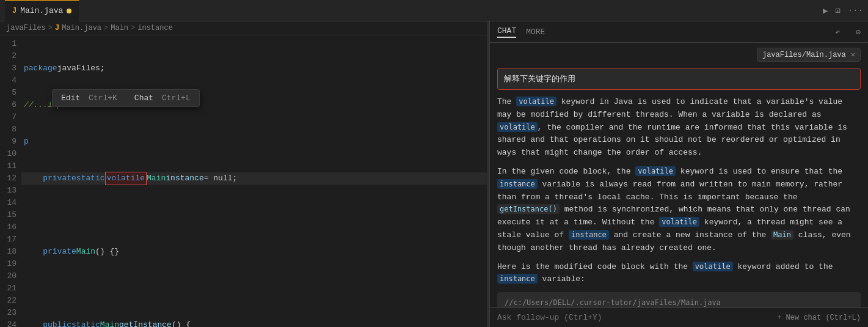 The height and width of the screenshot is (327, 868). What do you see at coordinates (434, 11) in the screenshot?
I see `title-bar: J Main.java ▶ ⊡ ···` at bounding box center [434, 11].